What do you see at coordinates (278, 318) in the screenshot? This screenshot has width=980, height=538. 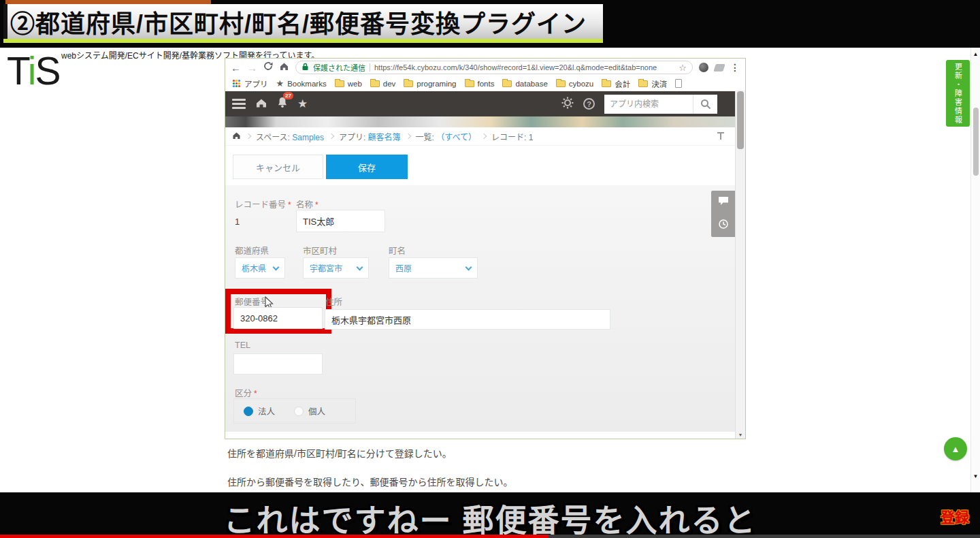 I see `postal-code-input` at bounding box center [278, 318].